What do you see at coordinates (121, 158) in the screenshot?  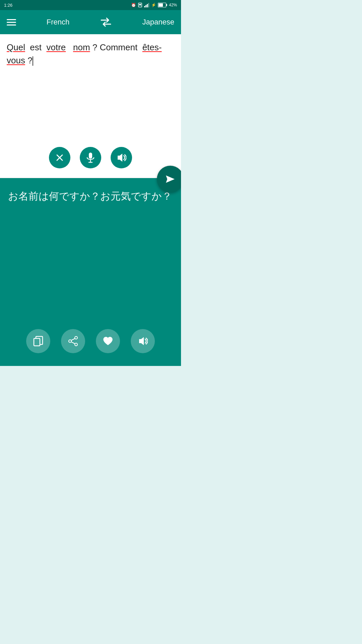 I see `speak-source-button` at bounding box center [121, 158].